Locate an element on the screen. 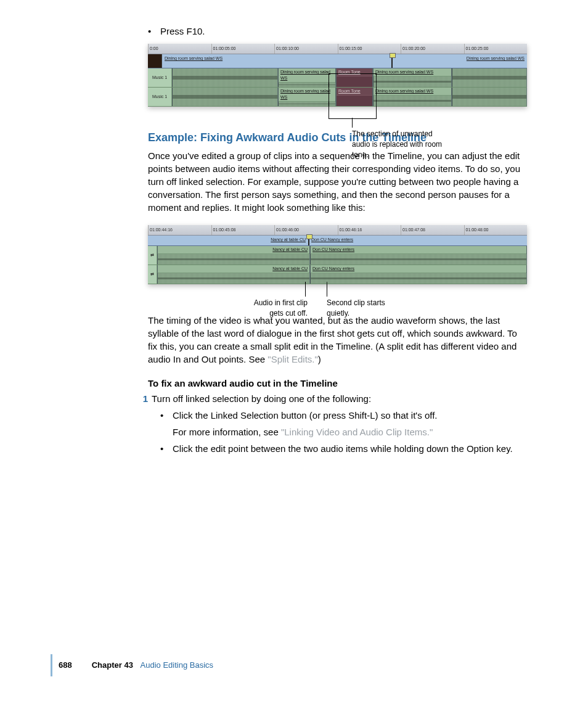 The height and width of the screenshot is (706, 588). video-thumbnail is located at coordinates (155, 61).